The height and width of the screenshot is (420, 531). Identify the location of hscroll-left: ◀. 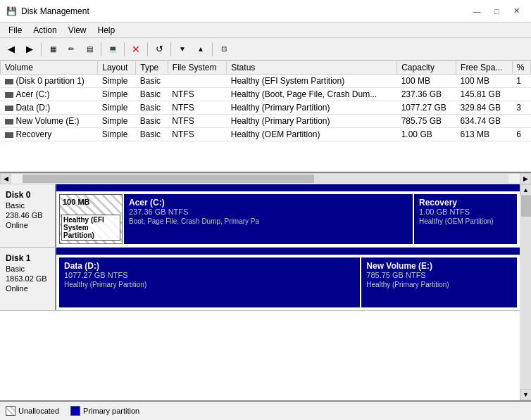
(6, 179).